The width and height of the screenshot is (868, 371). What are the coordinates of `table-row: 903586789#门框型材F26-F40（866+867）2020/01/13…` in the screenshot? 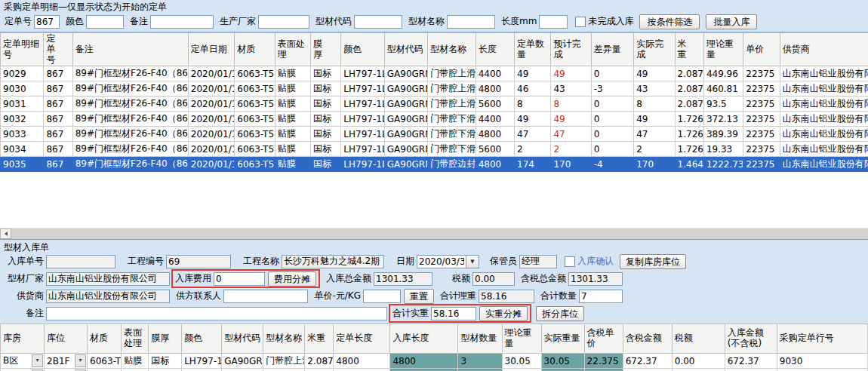 It's located at (435, 164).